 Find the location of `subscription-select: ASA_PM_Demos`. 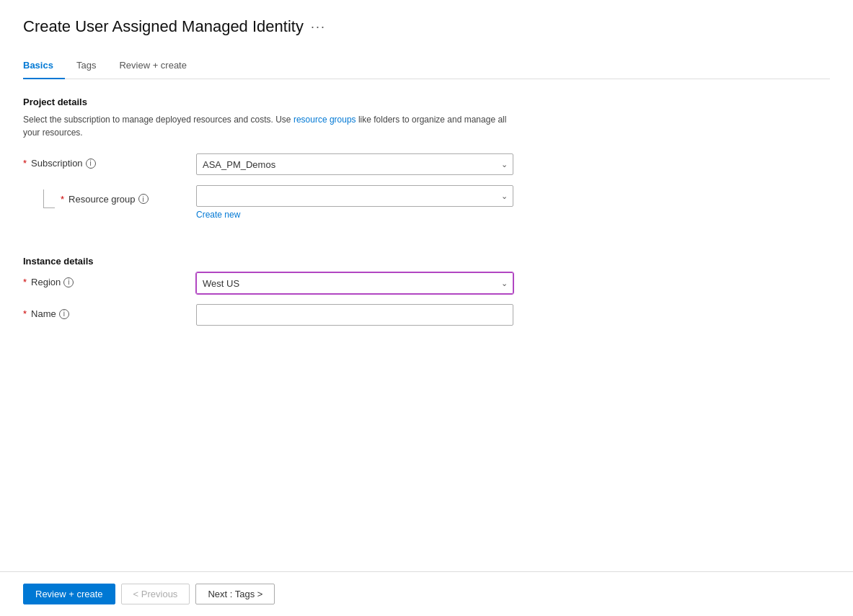

subscription-select: ASA_PM_Demos is located at coordinates (355, 164).